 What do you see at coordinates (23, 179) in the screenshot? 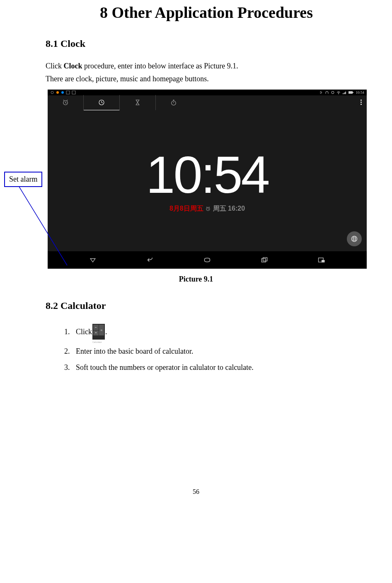
I see `set-alarm-callout: Set alarm` at bounding box center [23, 179].